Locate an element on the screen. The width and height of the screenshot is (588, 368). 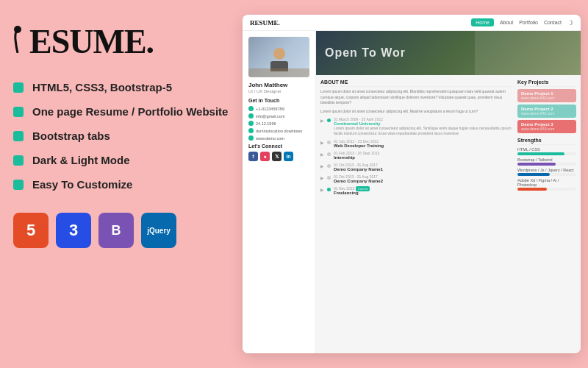
logo-text: ESUME. is located at coordinates (91, 42).